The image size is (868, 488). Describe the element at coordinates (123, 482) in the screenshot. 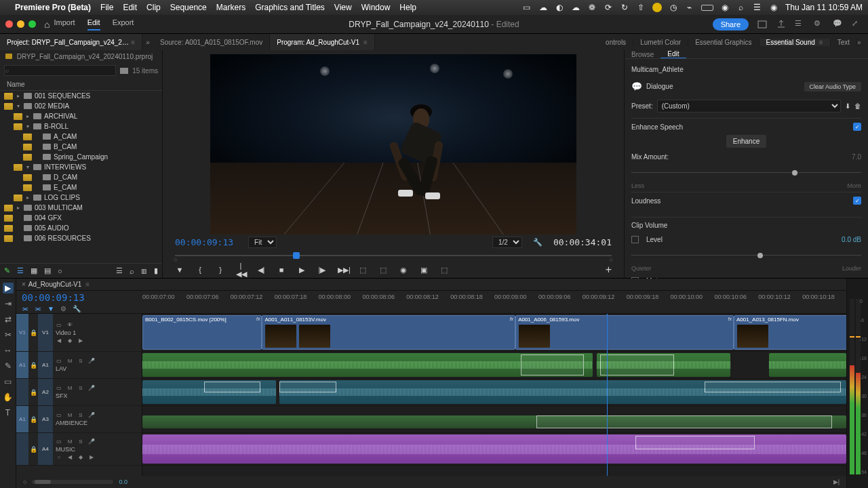

I see `zoom-value: 0.0` at that location.